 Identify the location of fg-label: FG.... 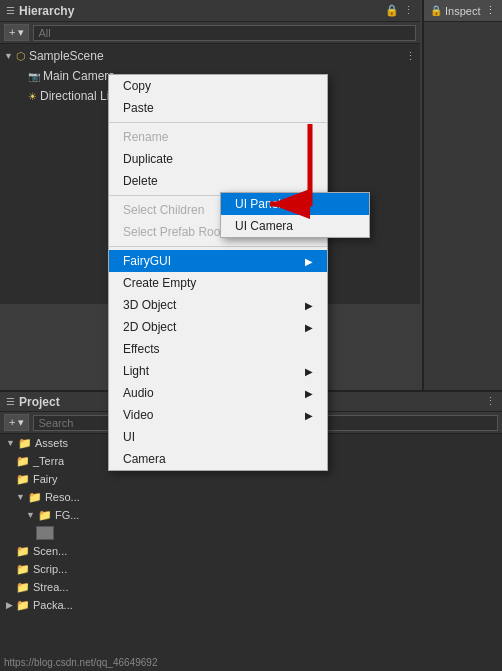
(67, 515).